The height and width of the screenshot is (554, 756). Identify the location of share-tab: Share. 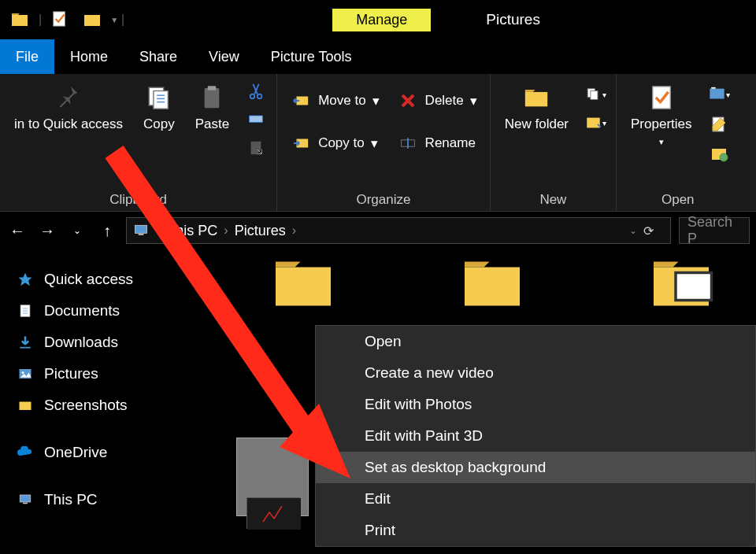
(158, 57).